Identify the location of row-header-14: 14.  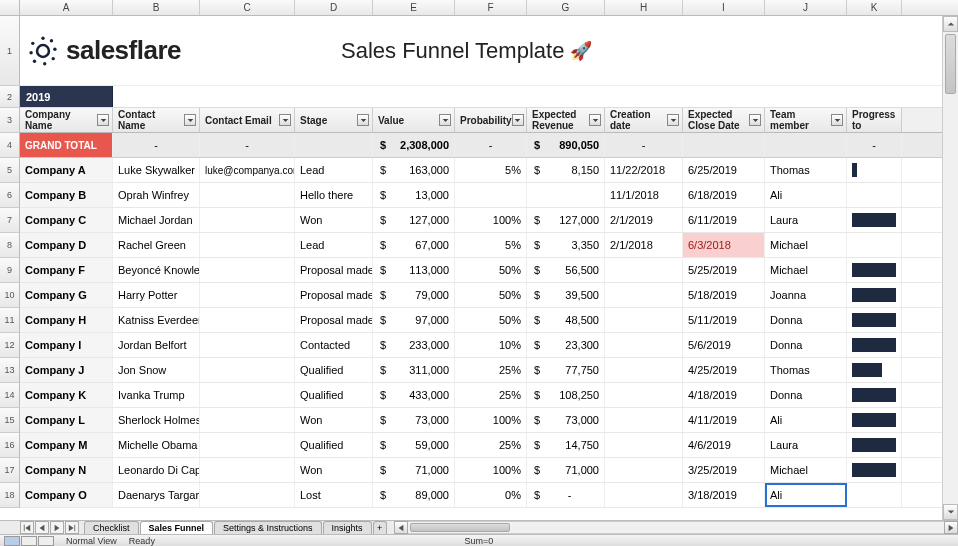
(10, 396).